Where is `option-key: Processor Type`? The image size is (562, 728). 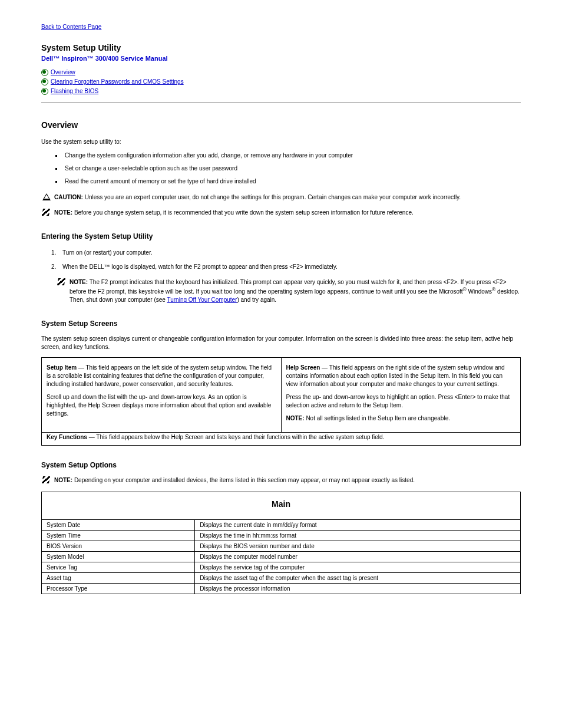
option-key: Processor Type is located at coordinates (118, 589).